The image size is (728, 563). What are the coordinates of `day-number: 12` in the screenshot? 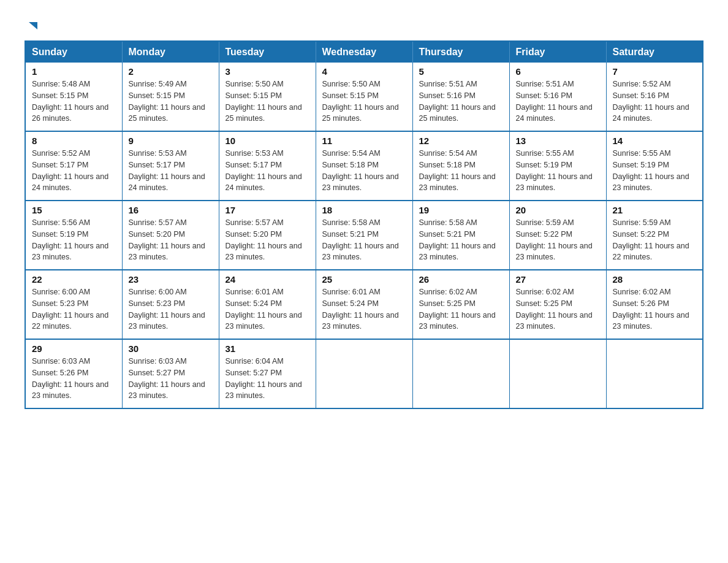 It's located at (461, 141).